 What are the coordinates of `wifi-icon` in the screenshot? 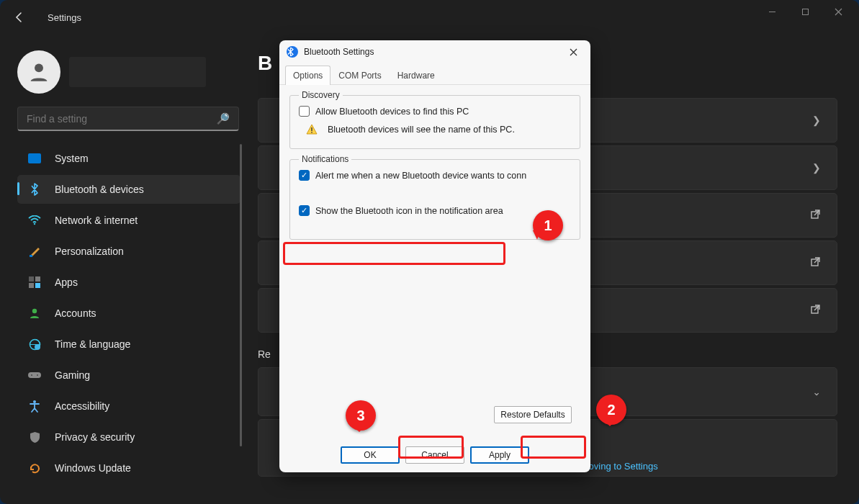 It's located at (35, 220).